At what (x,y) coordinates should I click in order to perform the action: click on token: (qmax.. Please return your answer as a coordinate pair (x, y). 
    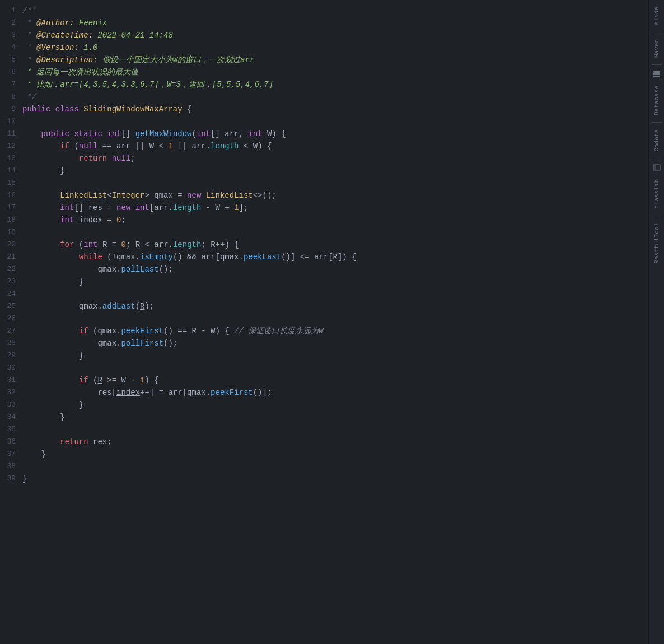
    Looking at the image, I should click on (105, 331).